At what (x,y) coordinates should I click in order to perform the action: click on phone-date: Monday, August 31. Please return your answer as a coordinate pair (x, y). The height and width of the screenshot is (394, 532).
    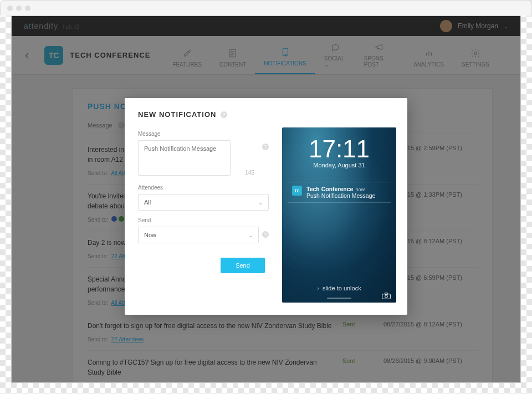
    Looking at the image, I should click on (339, 165).